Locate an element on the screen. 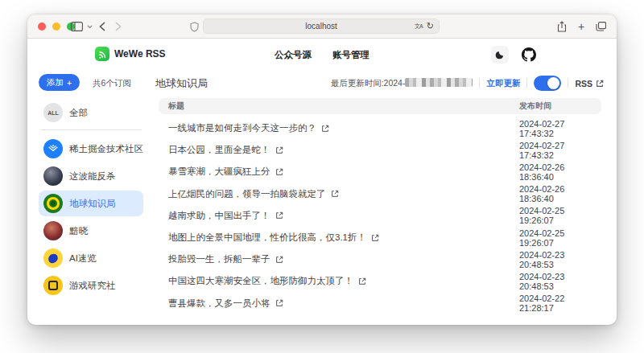 The image size is (644, 353). article-link: 一线城市是如何走到今天这一步的？ is located at coordinates (244, 129).